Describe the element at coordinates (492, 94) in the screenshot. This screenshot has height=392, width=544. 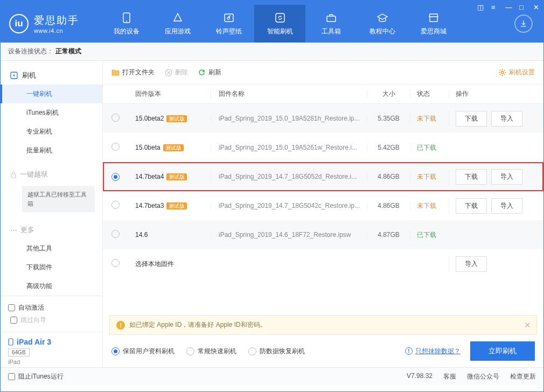
I see `col-ops: 操作` at that location.